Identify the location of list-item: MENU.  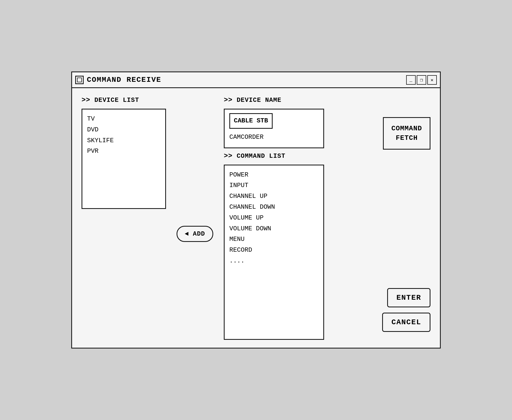
(274, 240).